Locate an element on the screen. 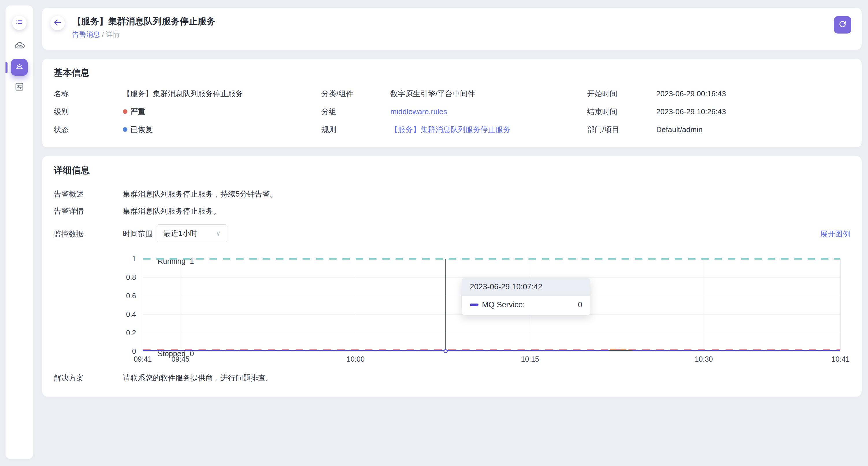 Image resolution: width=868 pixels, height=466 pixels. sidebar-item-monitoring is located at coordinates (20, 46).